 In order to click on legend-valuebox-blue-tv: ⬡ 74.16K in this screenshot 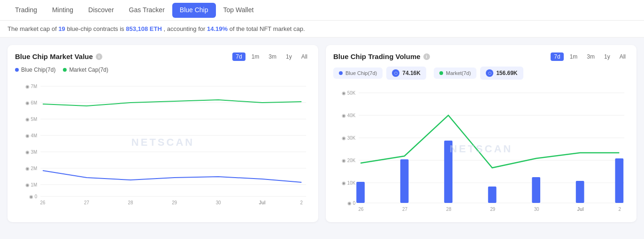, I will do `click(406, 73)`.